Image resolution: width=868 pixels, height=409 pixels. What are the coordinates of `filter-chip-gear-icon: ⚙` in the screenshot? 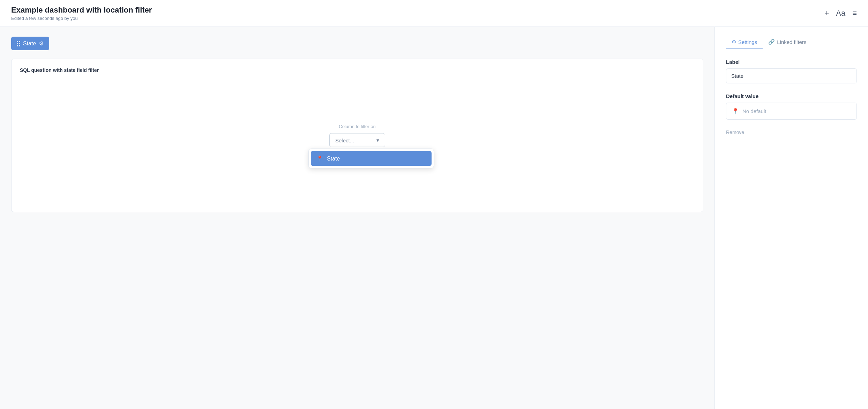 It's located at (41, 43).